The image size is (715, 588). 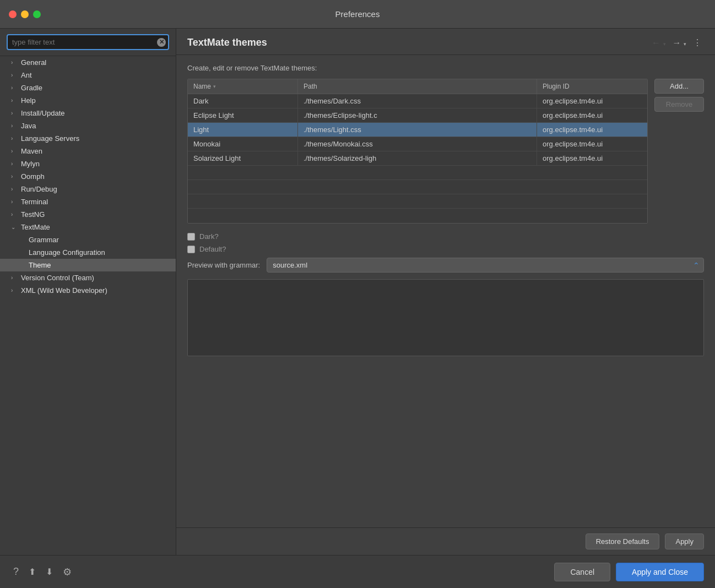 I want to click on more-options-button: ⋮, so click(x=697, y=43).